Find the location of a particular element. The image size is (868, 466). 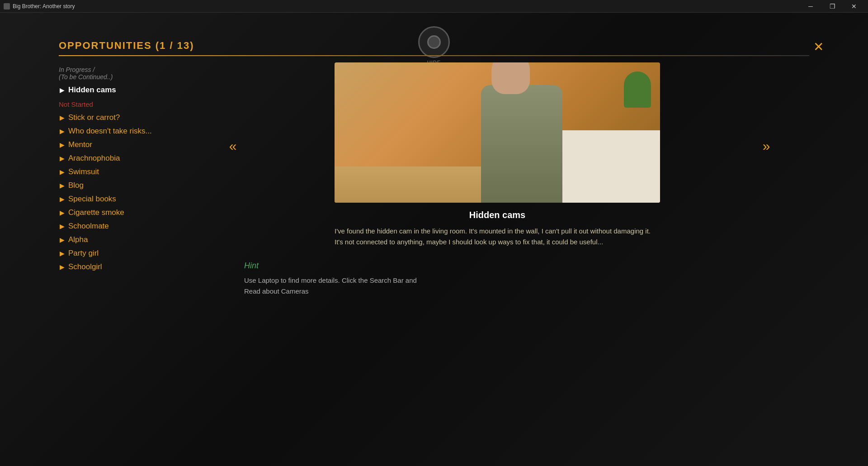

list-item: ▶ Alpha is located at coordinates (145, 240).